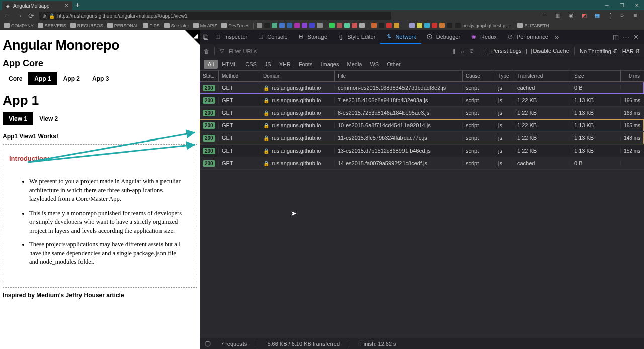  Describe the element at coordinates (77, 5) in the screenshot. I see `new-tab-button: +` at that location.